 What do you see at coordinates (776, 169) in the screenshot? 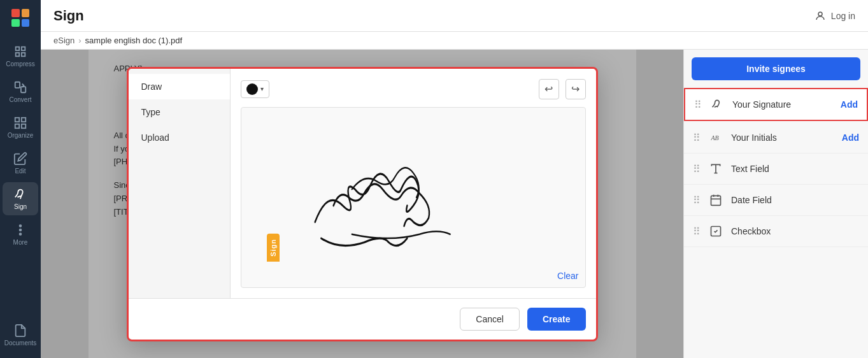
I see `panel-item-text-field: ⠿ Text Field` at bounding box center [776, 169].